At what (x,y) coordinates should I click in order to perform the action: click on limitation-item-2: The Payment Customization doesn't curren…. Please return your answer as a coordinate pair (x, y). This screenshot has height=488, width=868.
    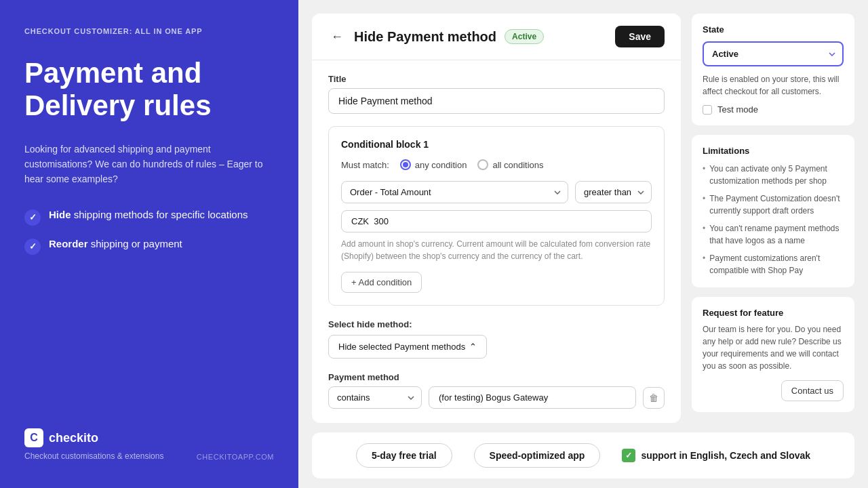
    Looking at the image, I should click on (773, 205).